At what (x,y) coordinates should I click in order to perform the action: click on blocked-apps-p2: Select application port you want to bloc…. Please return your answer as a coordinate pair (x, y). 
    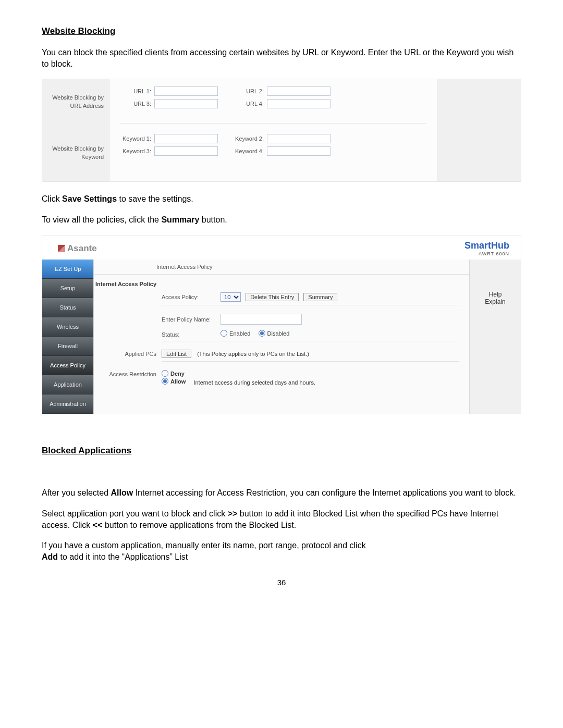
    Looking at the image, I should click on (282, 519).